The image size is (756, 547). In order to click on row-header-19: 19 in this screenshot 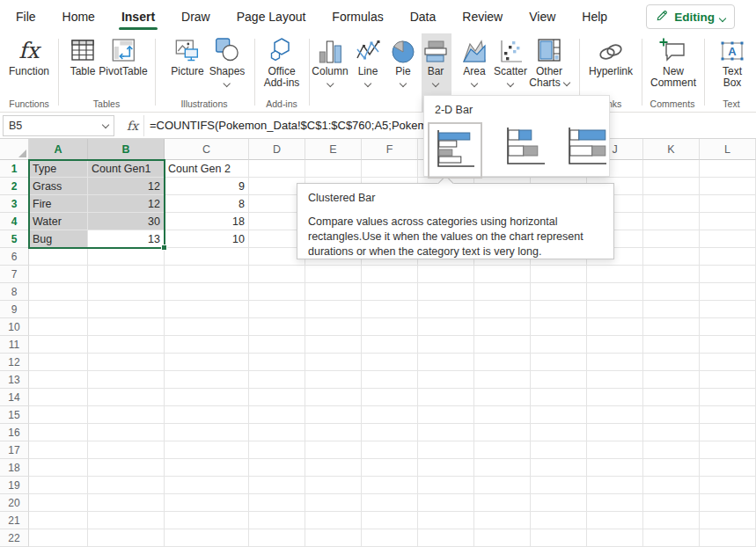, I will do `click(14, 485)`.